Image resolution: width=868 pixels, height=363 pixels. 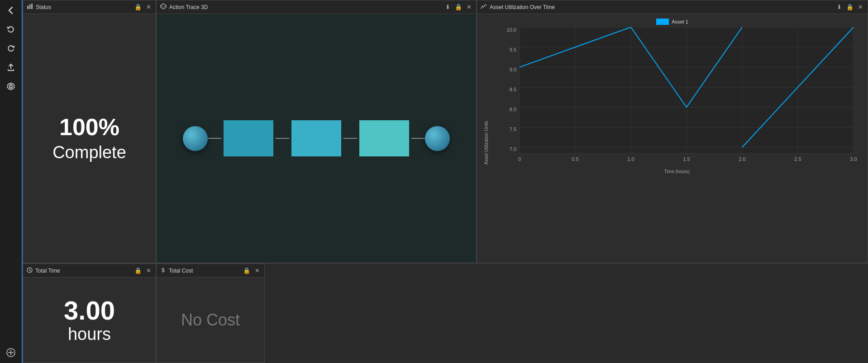 I want to click on total-time-panel-header: Total Time 🔒 ✕, so click(x=90, y=271).